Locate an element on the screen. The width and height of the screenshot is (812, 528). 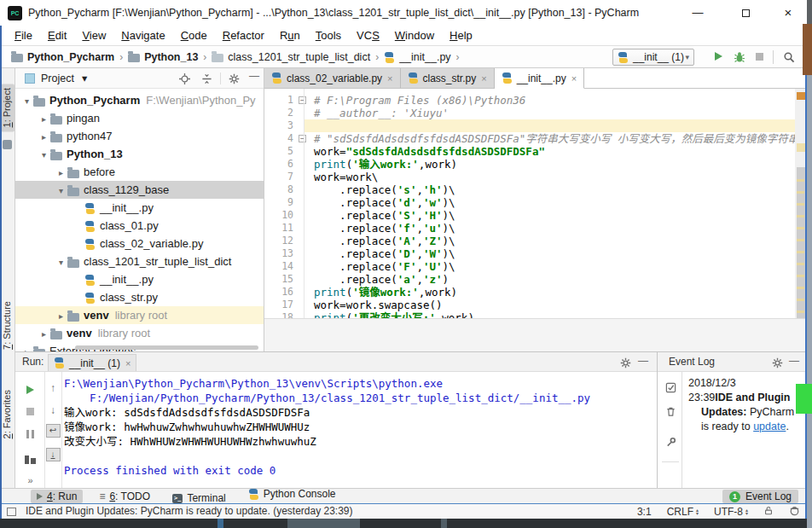
menu-item-tools: Tools is located at coordinates (328, 36).